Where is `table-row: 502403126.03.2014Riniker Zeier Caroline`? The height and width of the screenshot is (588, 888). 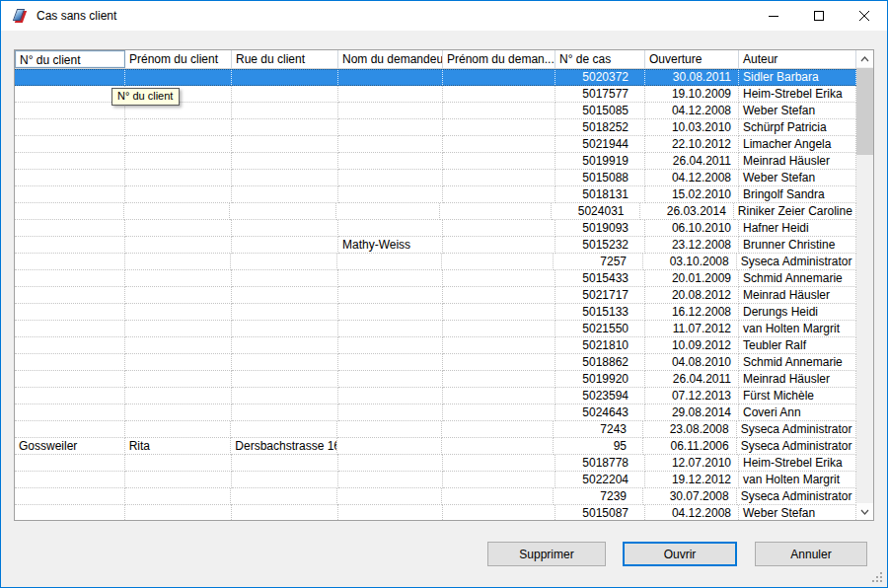 table-row: 502403126.03.2014Riniker Zeier Caroline is located at coordinates (436, 211).